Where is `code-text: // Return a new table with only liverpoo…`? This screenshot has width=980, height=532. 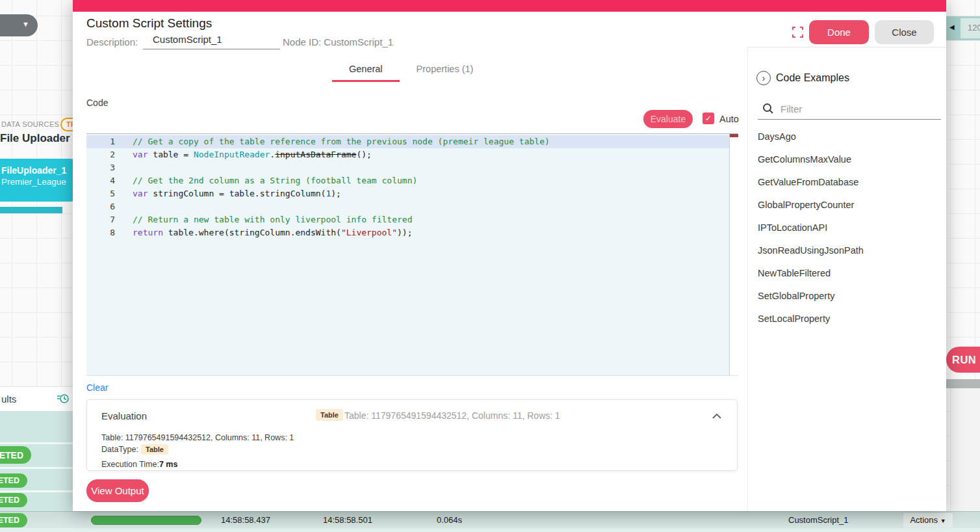
code-text: // Return a new table with only liverpoo… is located at coordinates (264, 220).